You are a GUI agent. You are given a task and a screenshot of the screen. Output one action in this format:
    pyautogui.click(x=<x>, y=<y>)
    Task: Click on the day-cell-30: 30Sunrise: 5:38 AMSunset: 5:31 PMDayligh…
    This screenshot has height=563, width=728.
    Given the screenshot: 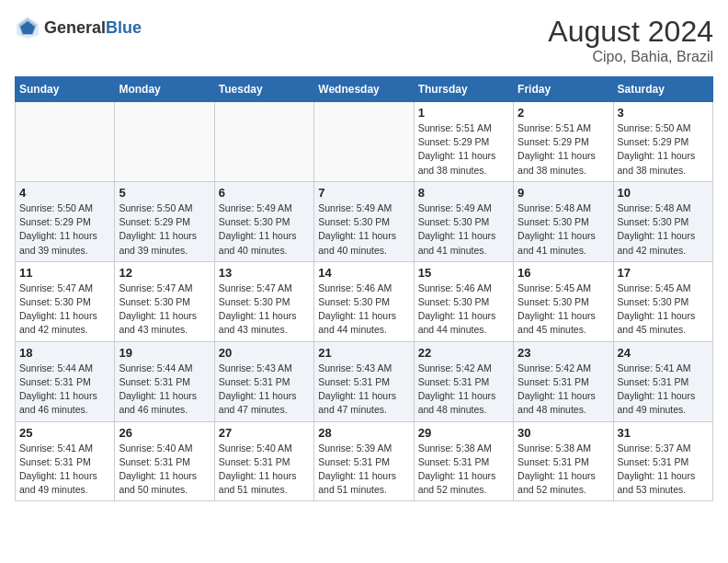 What is the action you would take?
    pyautogui.click(x=563, y=462)
    